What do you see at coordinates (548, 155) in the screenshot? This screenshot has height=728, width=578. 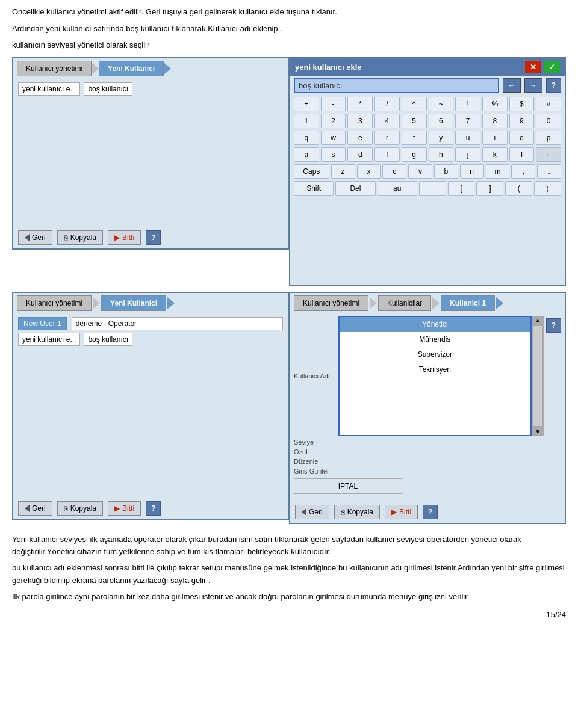 I see `kb-backspace: ←` at bounding box center [548, 155].